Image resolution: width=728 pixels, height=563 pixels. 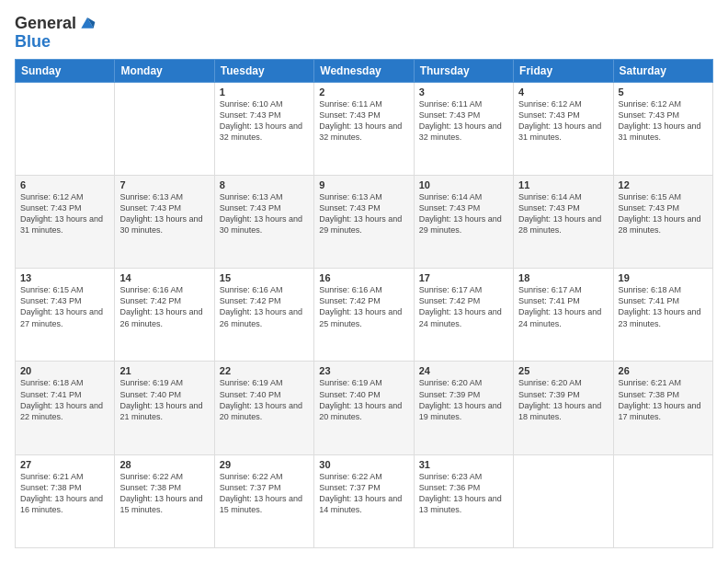 What do you see at coordinates (364, 92) in the screenshot?
I see `day-number: 2` at bounding box center [364, 92].